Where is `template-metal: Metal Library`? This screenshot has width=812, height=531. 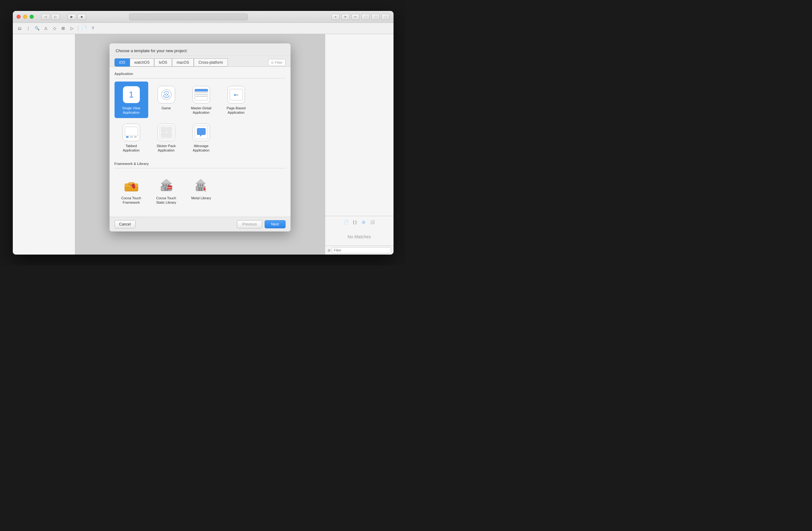 template-metal: Metal Library is located at coordinates (201, 190).